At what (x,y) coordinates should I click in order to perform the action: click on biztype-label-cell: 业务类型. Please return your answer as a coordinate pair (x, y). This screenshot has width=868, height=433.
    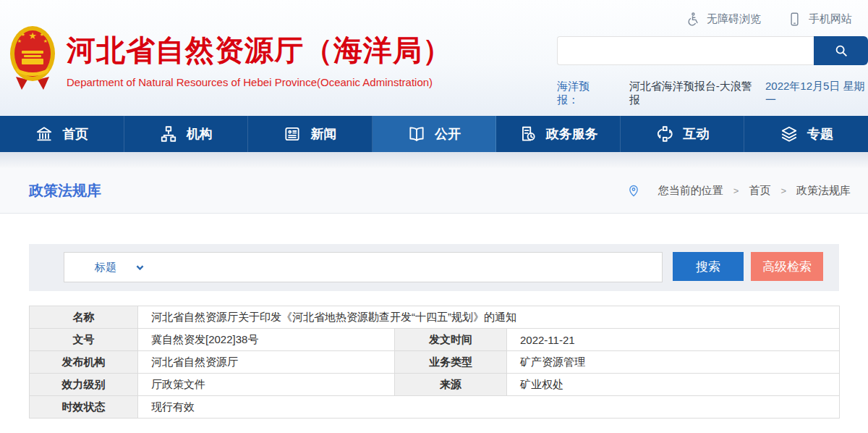
    Looking at the image, I should click on (451, 362).